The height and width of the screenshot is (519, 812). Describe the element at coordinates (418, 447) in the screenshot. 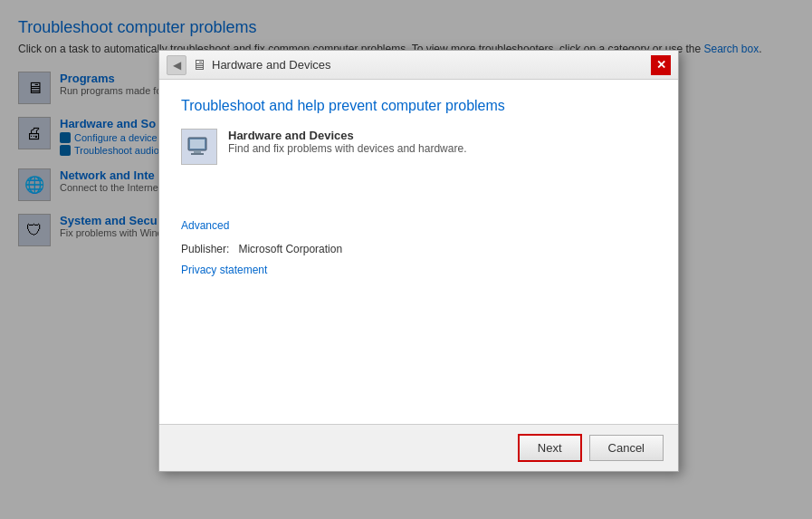

I see `dialog-footer: Next Cancel` at that location.